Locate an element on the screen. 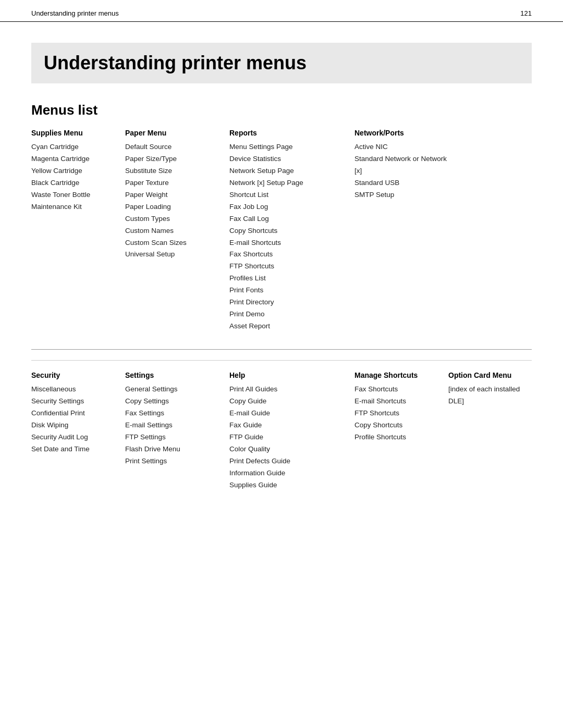  menu-item: Fax Job Log is located at coordinates (287, 207).